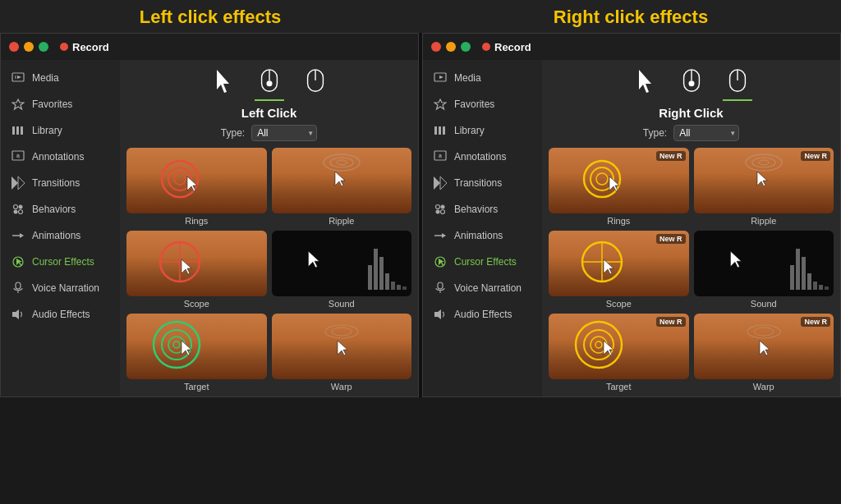  Describe the element at coordinates (483, 314) in the screenshot. I see `sidebar-item-audio-effects-right: Audio Effects` at that location.